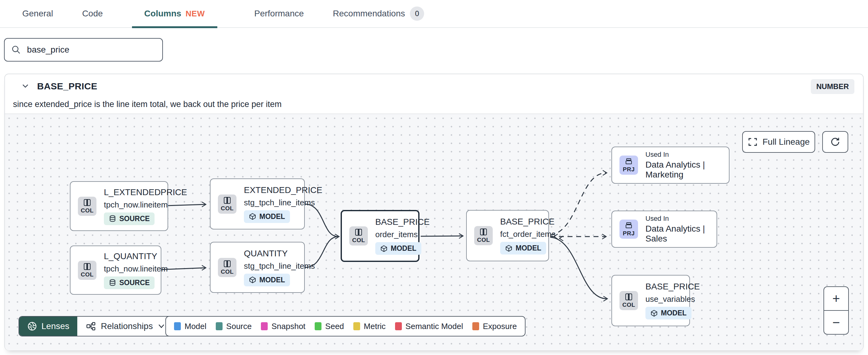 The height and width of the screenshot is (355, 868). What do you see at coordinates (16, 50) in the screenshot?
I see `search-icon` at bounding box center [16, 50].